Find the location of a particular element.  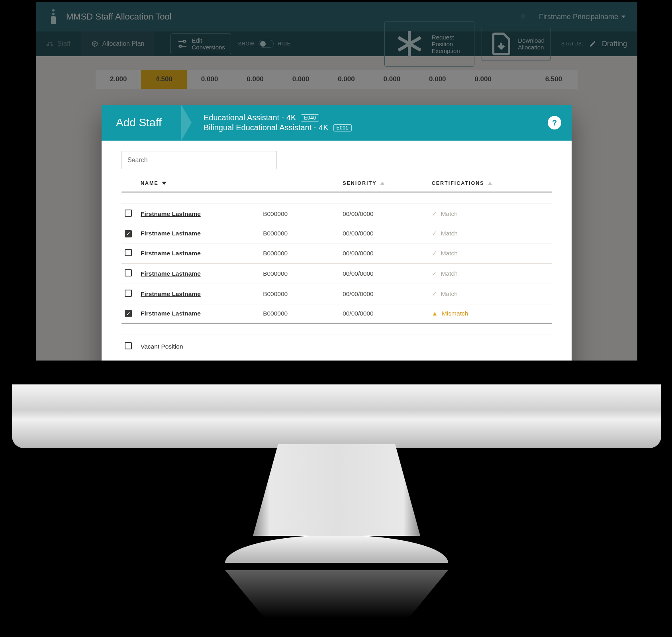

imac-reflection is located at coordinates (337, 600).